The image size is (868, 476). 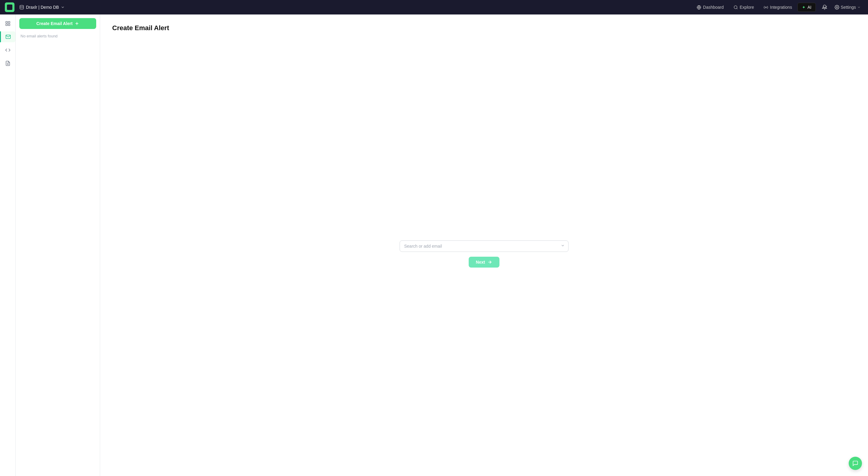 What do you see at coordinates (8, 24) in the screenshot?
I see `grid-icon` at bounding box center [8, 24].